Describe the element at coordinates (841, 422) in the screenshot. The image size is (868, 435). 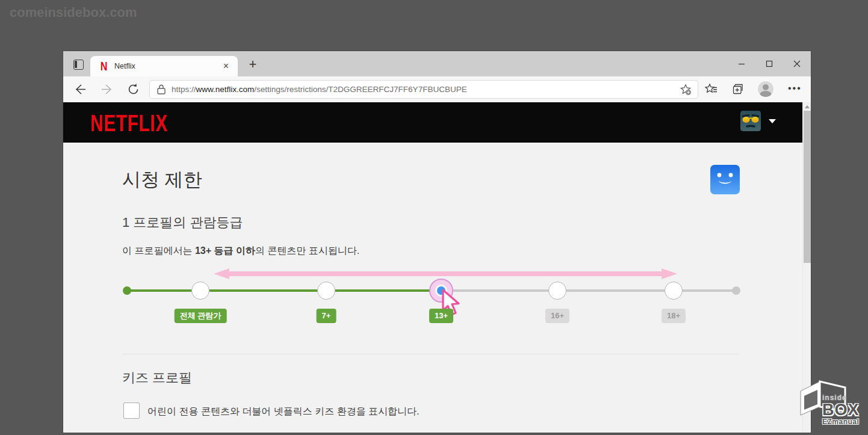
I see `logo-line-ezmanual: EZmanual` at that location.